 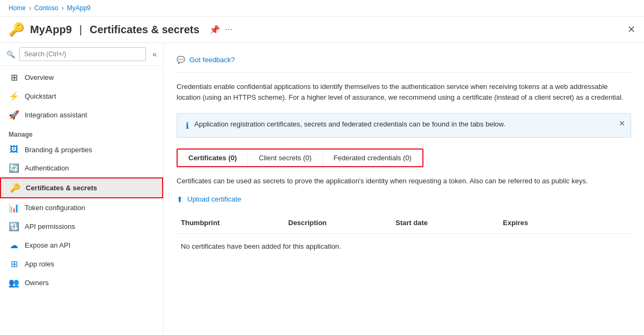 What do you see at coordinates (46, 8) in the screenshot?
I see `breadcrumb-contoso: Contoso` at bounding box center [46, 8].